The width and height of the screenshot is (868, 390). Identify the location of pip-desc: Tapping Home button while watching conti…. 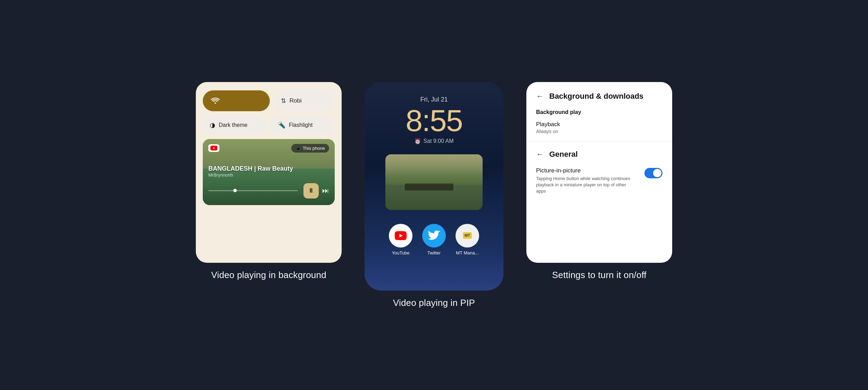
(585, 185).